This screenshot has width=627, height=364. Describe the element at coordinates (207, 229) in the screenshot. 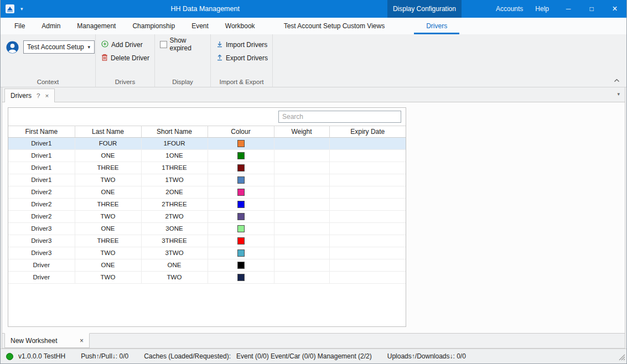

I see `driver-row: Driver3ONE3ONE` at that location.